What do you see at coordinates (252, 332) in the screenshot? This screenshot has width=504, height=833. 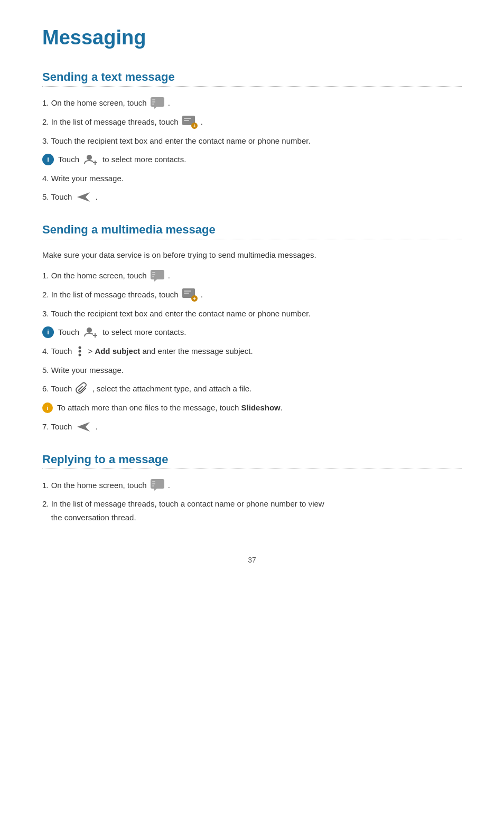 I see `tip-2-contacts: i Touch to select more contacts.` at bounding box center [252, 332].